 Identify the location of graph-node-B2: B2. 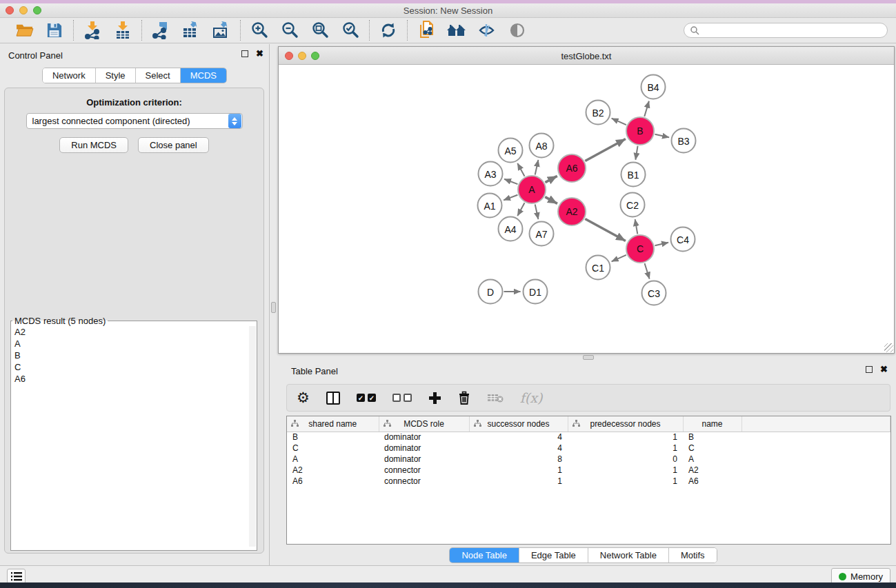
(599, 113).